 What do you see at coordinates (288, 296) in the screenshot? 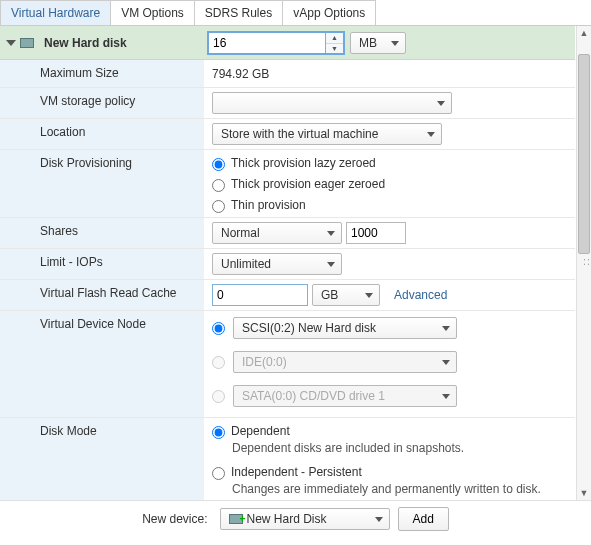
I see `row-flash-cache: Virtual Flash Read Cache GB Advanced` at bounding box center [288, 296].